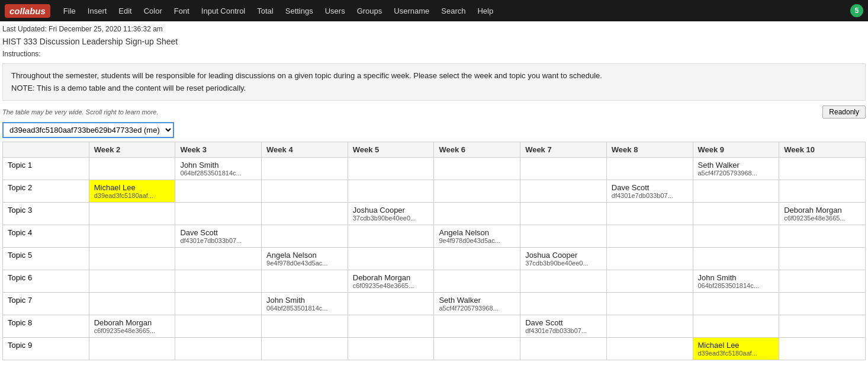 This screenshot has height=384, width=868. What do you see at coordinates (391, 304) in the screenshot?
I see `cell-r6-c3` at bounding box center [391, 304].